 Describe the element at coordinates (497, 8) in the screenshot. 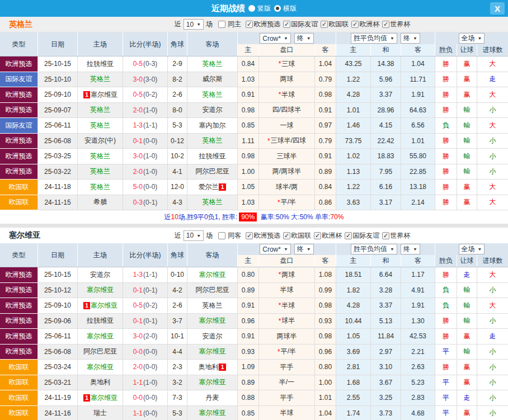

I see `close-button: X` at that location.